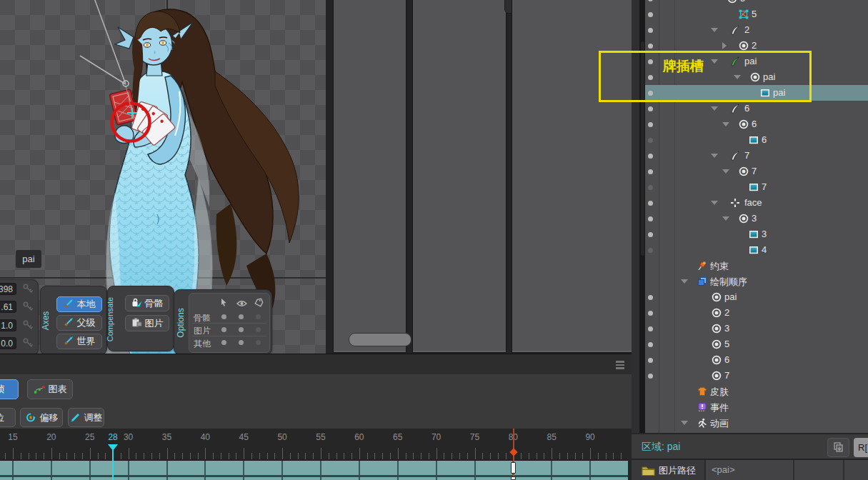 The height and width of the screenshot is (480, 868). Describe the element at coordinates (316, 444) in the screenshot. I see `timeline-ruler: 1520253035404550556065707580859028` at that location.